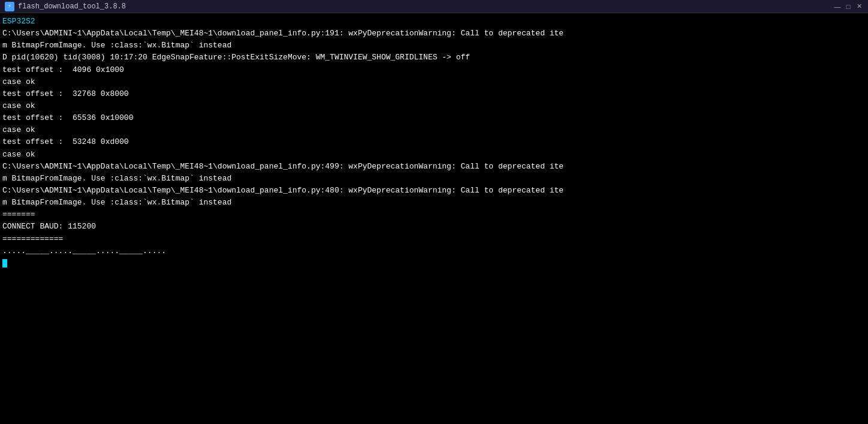  What do you see at coordinates (424, 7) in the screenshot?
I see `title-bar-text: flash_download_tool_3.8.8` at bounding box center [424, 7].